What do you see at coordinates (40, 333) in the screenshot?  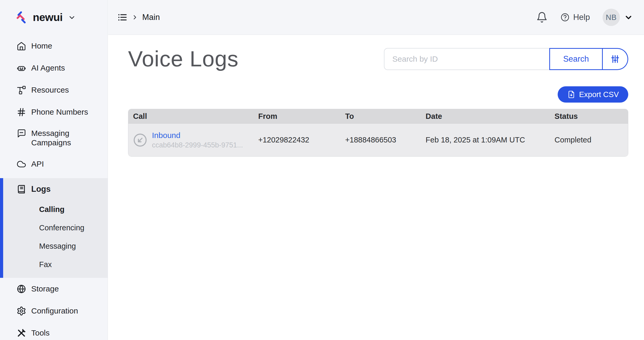 I see `sidebar-item-label: Tools` at bounding box center [40, 333].